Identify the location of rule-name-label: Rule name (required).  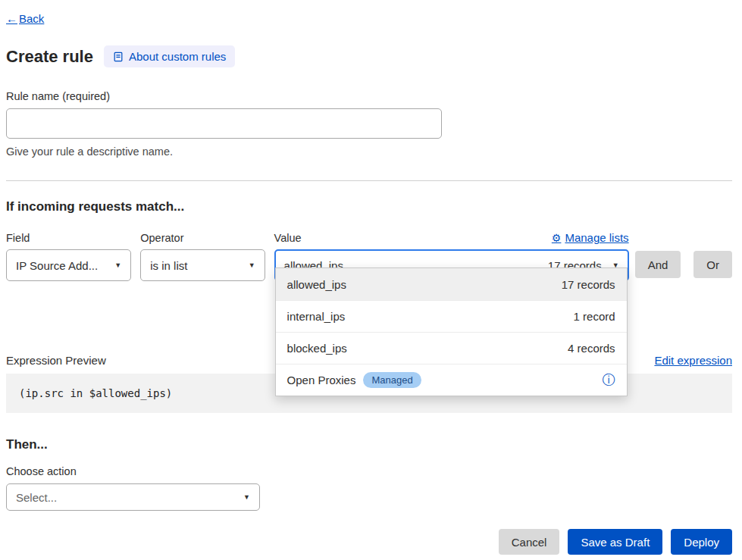
(369, 96).